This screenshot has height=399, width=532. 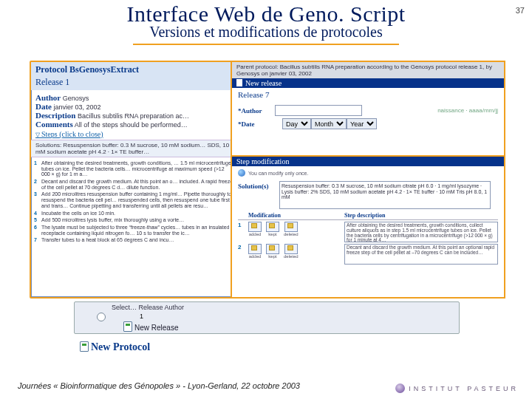 What do you see at coordinates (78, 107) in the screenshot?
I see `date-value: janvier 03, 2002` at bounding box center [78, 107].